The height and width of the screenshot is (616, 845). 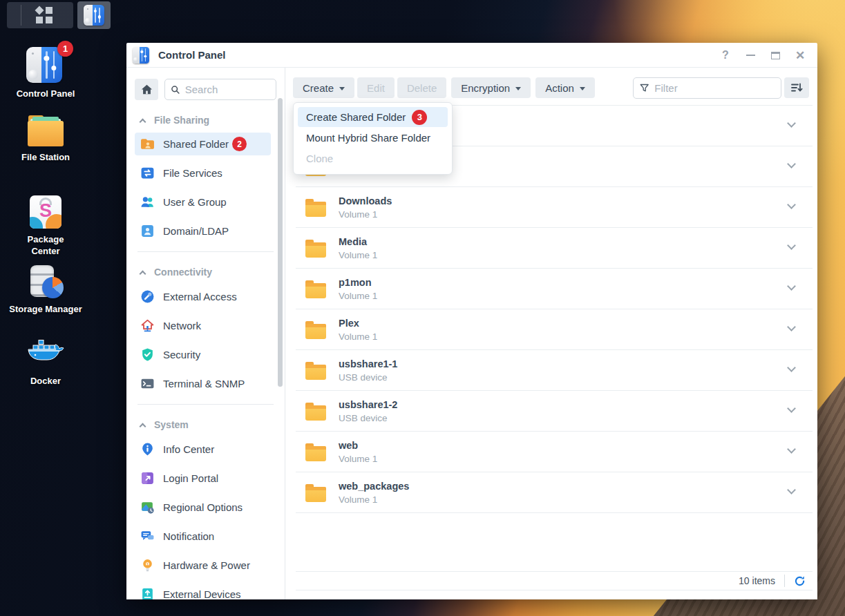 I want to click on section-file-sharing: File Sharing, so click(x=207, y=120).